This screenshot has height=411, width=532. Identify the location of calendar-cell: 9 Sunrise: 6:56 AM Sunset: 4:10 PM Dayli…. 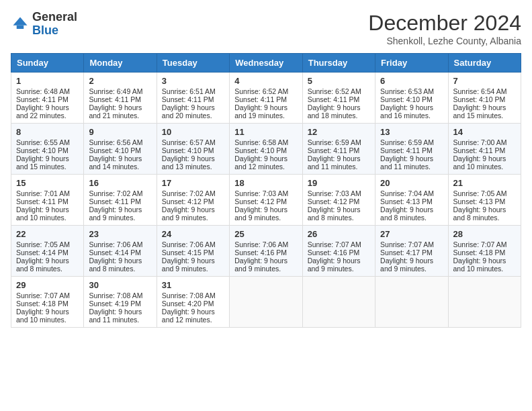
(120, 149).